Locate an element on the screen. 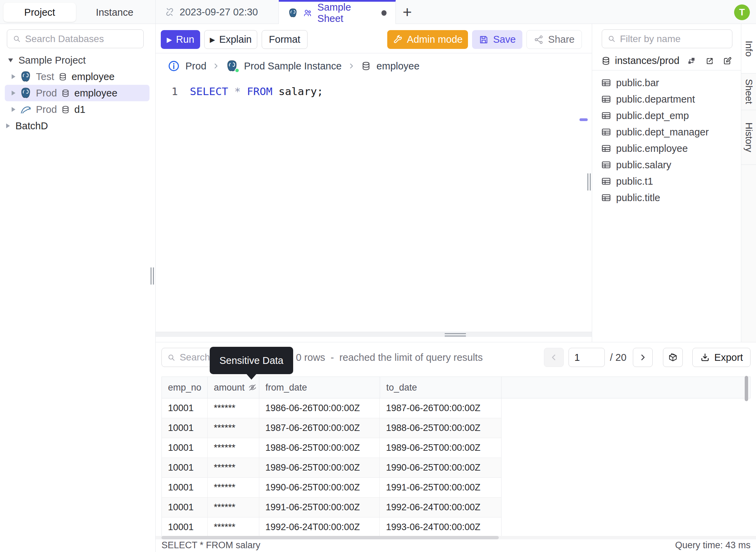 This screenshot has height=552, width=756. table-filter-input is located at coordinates (673, 39).